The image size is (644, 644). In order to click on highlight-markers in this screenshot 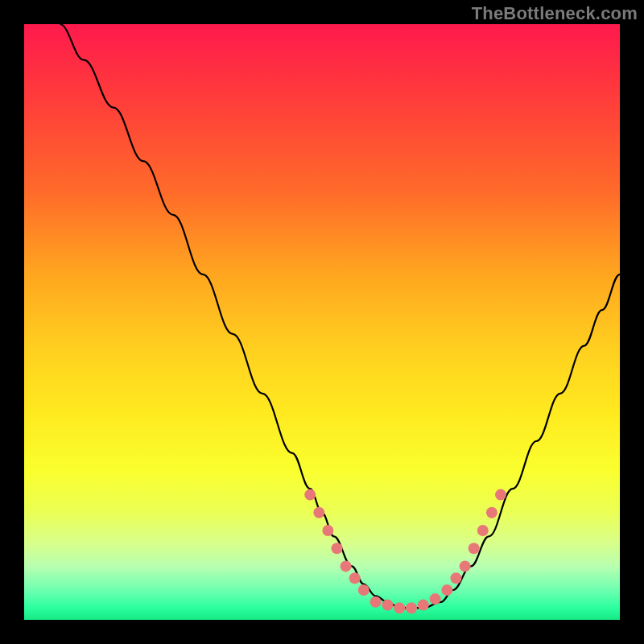, I will do `click(406, 552)`.